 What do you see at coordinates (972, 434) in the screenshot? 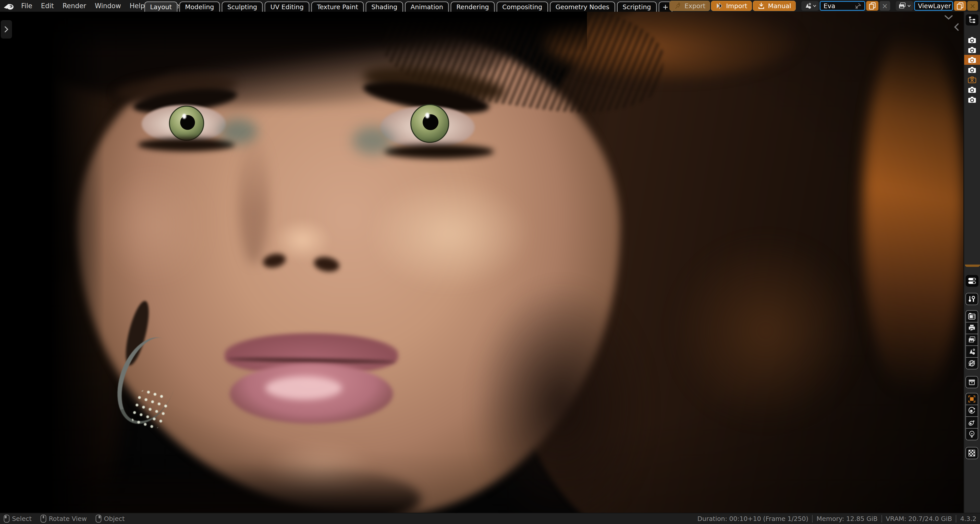
I see `properties-tab-data-light` at bounding box center [972, 434].